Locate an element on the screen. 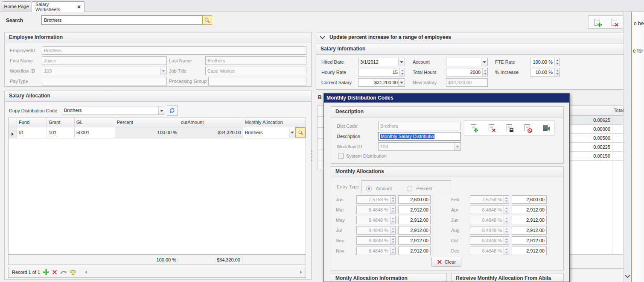 This screenshot has width=644, height=282. next-record-arrow is located at coordinates (301, 272).